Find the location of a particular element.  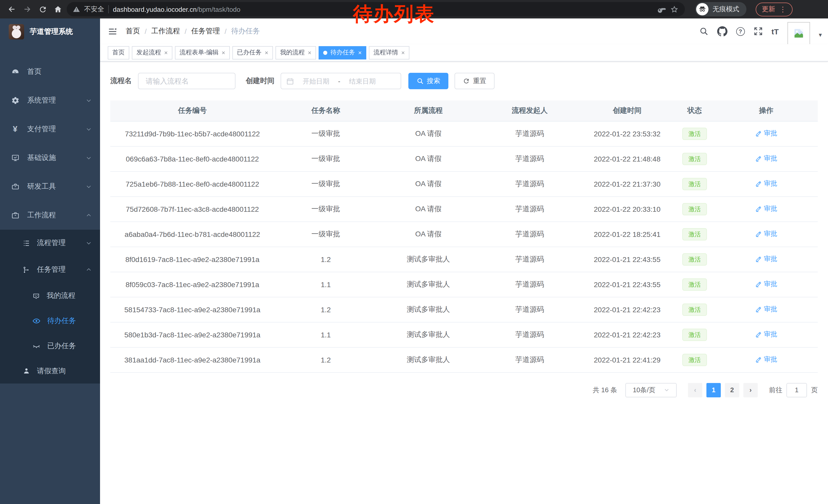

cell-task-name: 一级审批 is located at coordinates (326, 134).